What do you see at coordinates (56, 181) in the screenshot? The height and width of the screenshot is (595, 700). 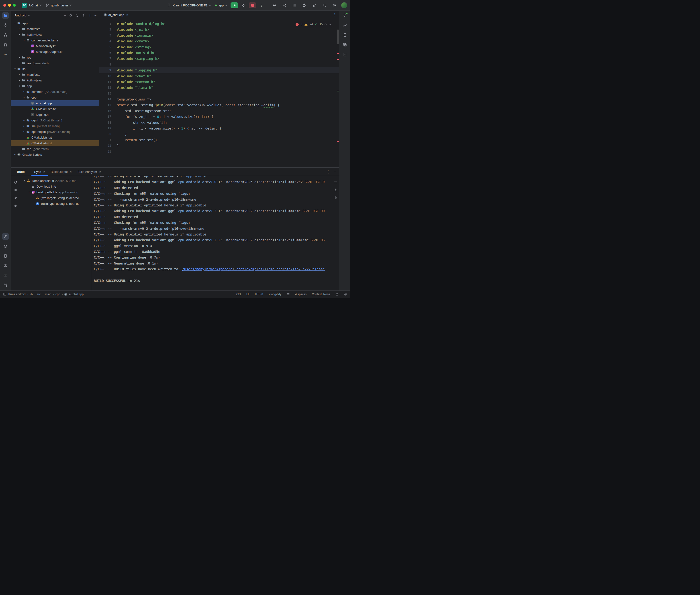 I see `build-tree-item-llama-android-fi: ▾!llama.android: fi22 sec, 583 ms` at bounding box center [56, 181].